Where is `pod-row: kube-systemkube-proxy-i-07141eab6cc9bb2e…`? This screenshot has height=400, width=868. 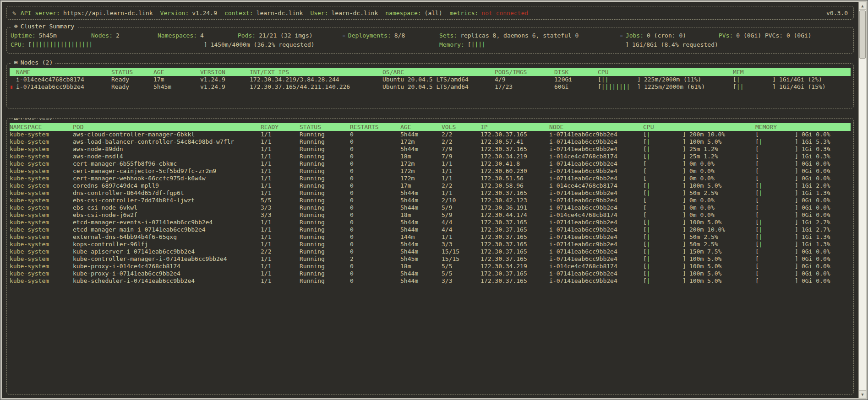 pod-row: kube-systemkube-proxy-i-07141eab6cc9bb2e… is located at coordinates (430, 274).